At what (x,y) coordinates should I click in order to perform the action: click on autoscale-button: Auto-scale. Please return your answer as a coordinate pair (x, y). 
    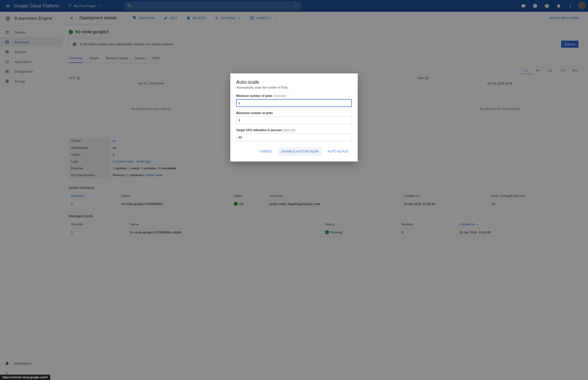
    Looking at the image, I should click on (338, 152).